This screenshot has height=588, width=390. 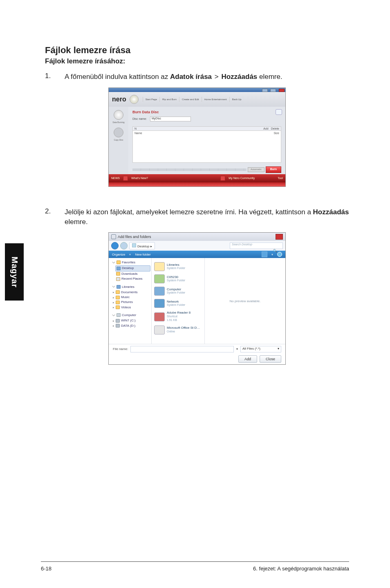 I want to click on breadcrumb: Desktop, so click(x=143, y=246).